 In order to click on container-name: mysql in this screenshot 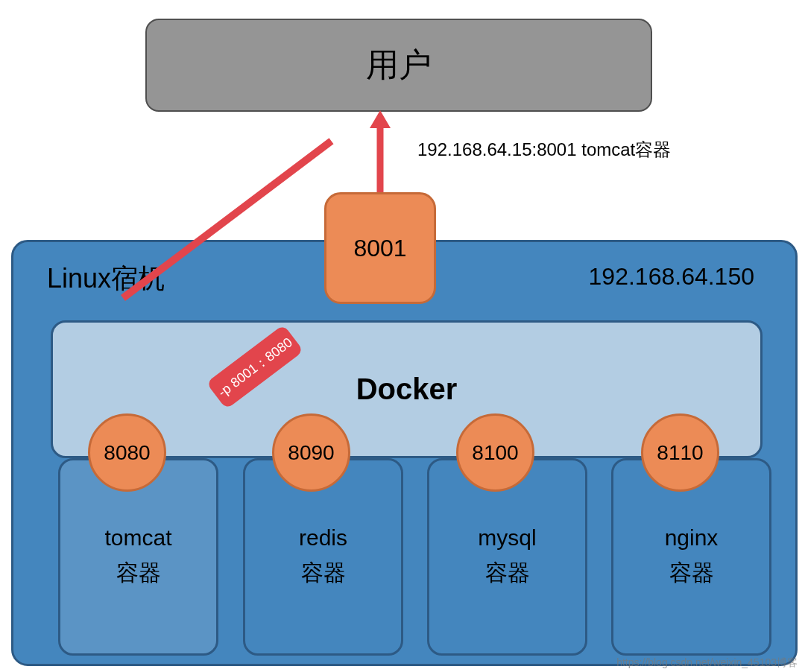, I will do `click(507, 538)`.